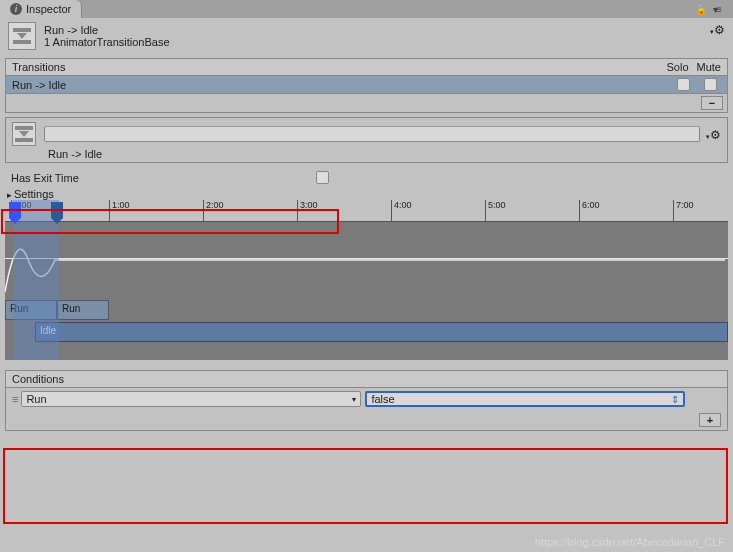 This screenshot has height=552, width=733. I want to click on tab-bar: i Inspector, so click(366, 9).